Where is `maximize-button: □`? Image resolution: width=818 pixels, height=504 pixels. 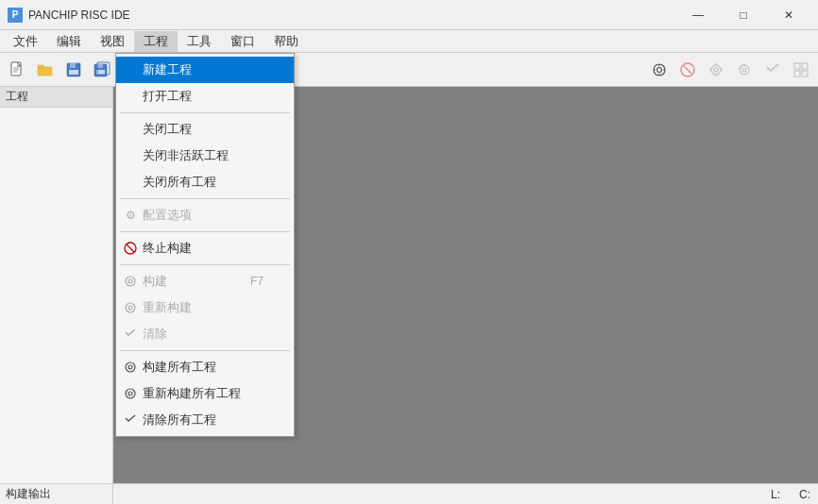 maximize-button: □ is located at coordinates (743, 15).